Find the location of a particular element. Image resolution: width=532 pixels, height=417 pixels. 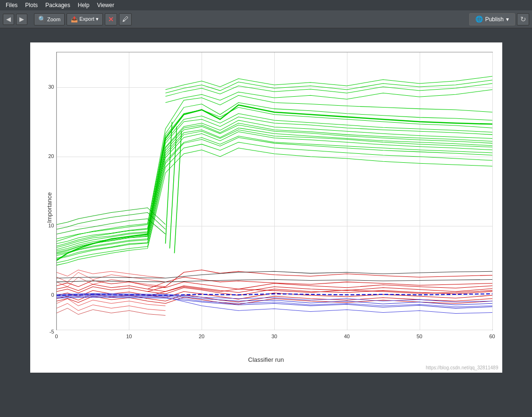

zoom-button: 🔍 Zoom is located at coordinates (49, 19).